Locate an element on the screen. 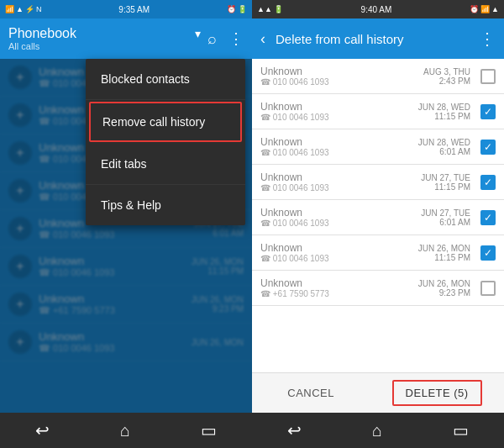 Image resolution: width=504 pixels, height=448 pixels. right-back-nav-icon: ↩ is located at coordinates (294, 430).